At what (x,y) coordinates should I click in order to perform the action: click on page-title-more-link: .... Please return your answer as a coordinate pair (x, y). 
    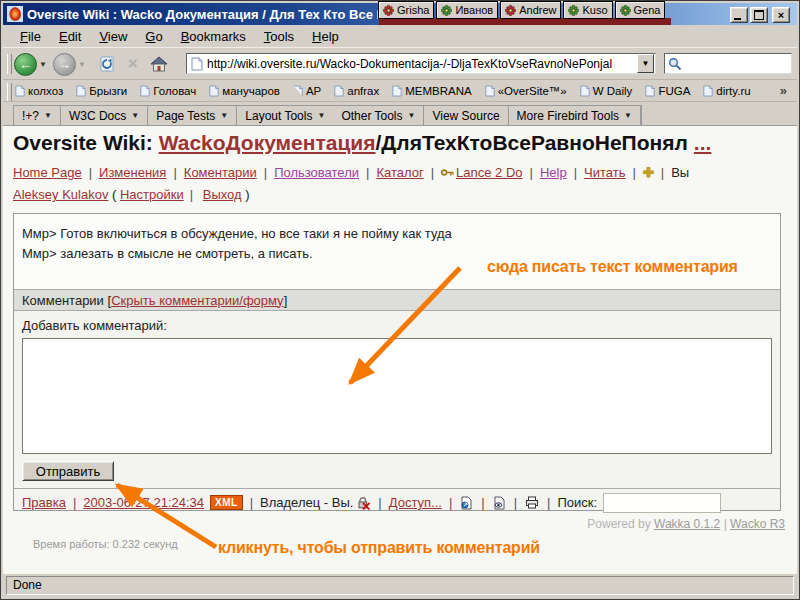
    Looking at the image, I should click on (703, 142).